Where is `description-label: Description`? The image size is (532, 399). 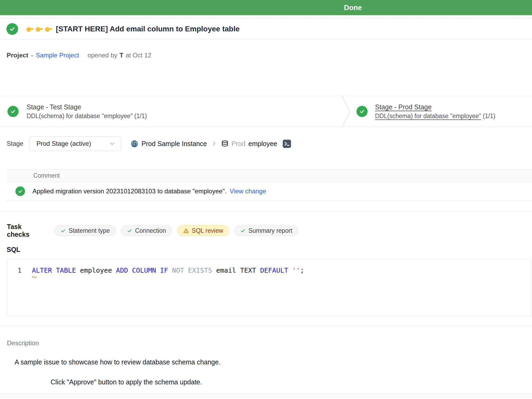 description-label: Description is located at coordinates (266, 343).